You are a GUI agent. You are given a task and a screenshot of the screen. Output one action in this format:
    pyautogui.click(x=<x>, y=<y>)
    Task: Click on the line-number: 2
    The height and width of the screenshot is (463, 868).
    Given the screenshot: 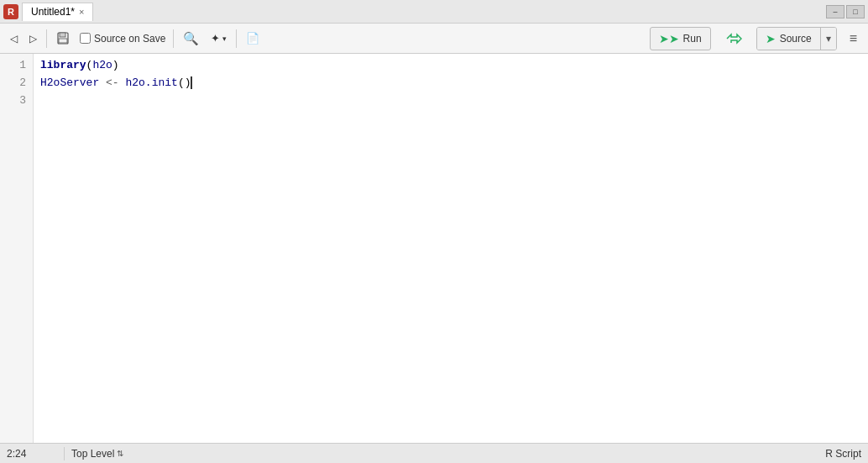 What is the action you would take?
    pyautogui.click(x=17, y=84)
    